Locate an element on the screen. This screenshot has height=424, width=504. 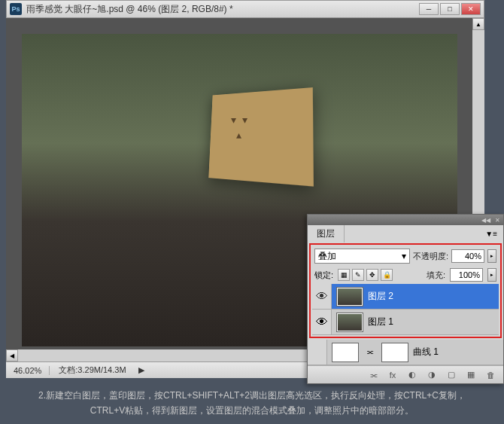
blend-mode-value: 叠加 is located at coordinates (327, 256).